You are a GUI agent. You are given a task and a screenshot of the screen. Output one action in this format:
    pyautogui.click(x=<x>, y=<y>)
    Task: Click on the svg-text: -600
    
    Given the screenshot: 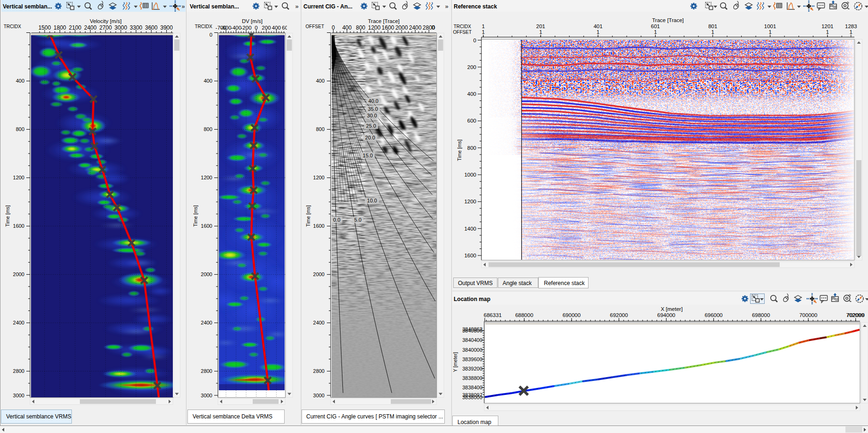 What is the action you would take?
    pyautogui.click(x=226, y=28)
    